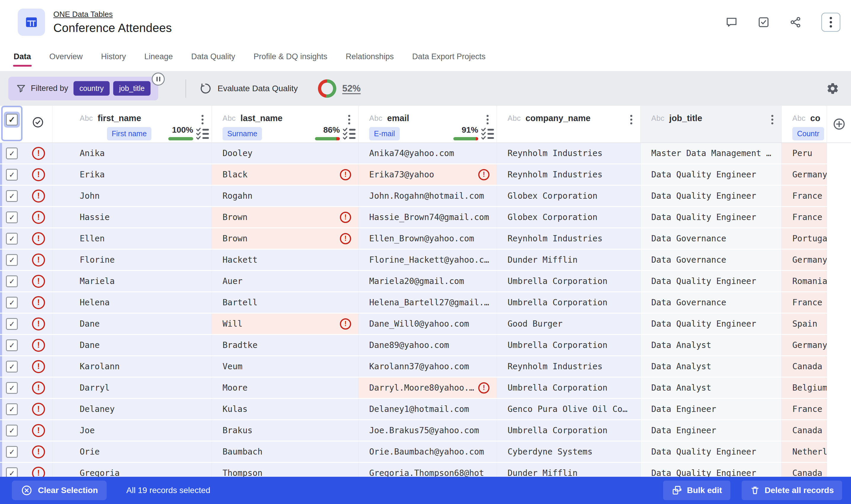 The height and width of the screenshot is (504, 851). I want to click on cell-company_name: Dunder Mifflin, so click(568, 260).